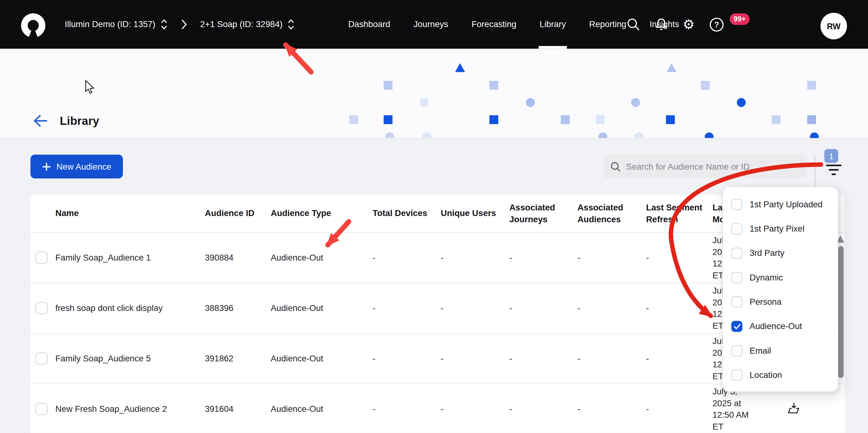 The width and height of the screenshot is (868, 433). What do you see at coordinates (33, 25) in the screenshot?
I see `illumin-logo-icon` at bounding box center [33, 25].